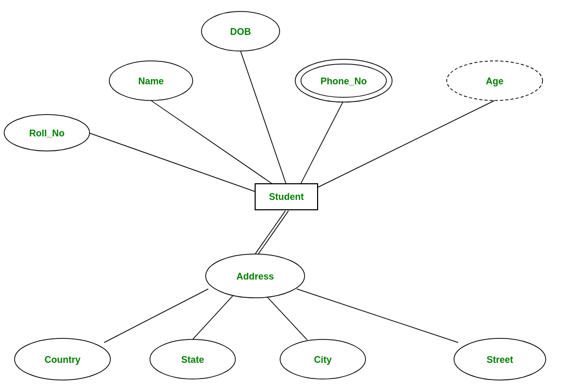  What do you see at coordinates (47, 133) in the screenshot?
I see `rollno-label: Roll_No` at bounding box center [47, 133].